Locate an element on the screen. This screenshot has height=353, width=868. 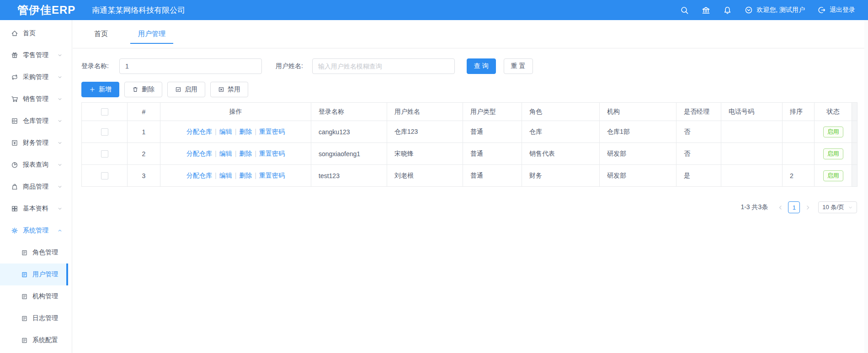
sidebar-item-label: 系统配置 is located at coordinates (45, 340).